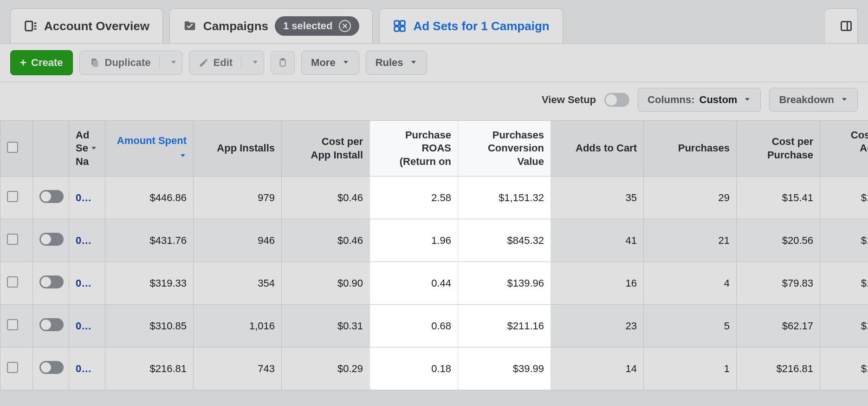 This screenshot has height=406, width=868. What do you see at coordinates (149, 369) in the screenshot?
I see `cell-amount-spent: $216.81` at bounding box center [149, 369].